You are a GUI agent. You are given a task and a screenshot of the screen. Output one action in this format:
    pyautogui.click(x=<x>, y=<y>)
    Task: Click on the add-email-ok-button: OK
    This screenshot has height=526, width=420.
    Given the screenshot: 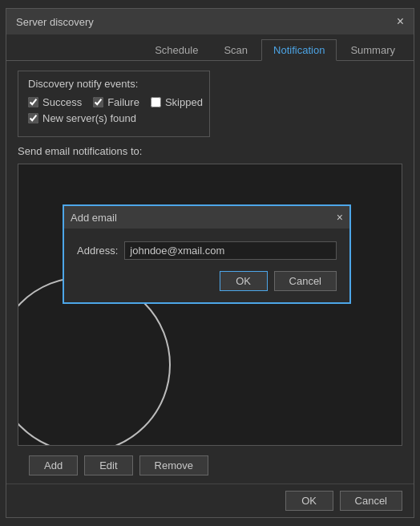 What is the action you would take?
    pyautogui.click(x=244, y=281)
    